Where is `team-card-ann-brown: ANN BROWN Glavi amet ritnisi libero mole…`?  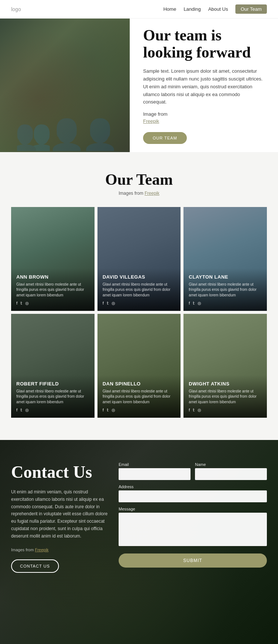 team-card-ann-brown: ANN BROWN Glavi amet ritnisi libero mole… is located at coordinates (53, 259).